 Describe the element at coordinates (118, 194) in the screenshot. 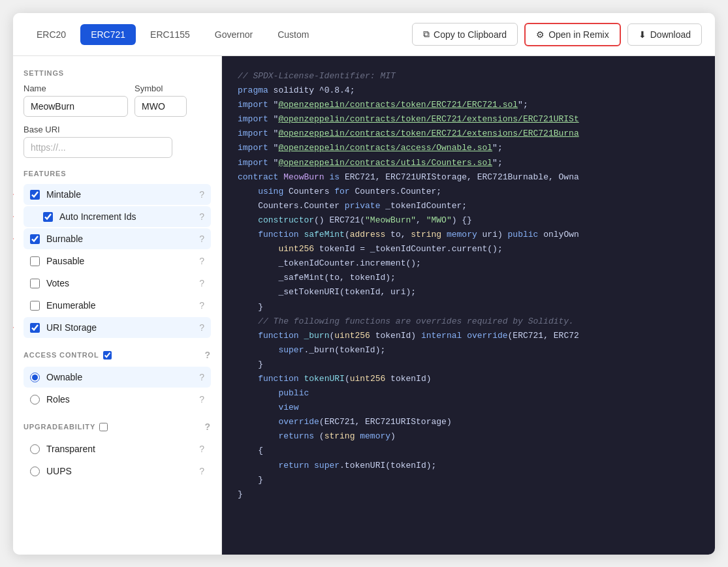

I see `feature-mintable: ➤ Mintable ?` at that location.